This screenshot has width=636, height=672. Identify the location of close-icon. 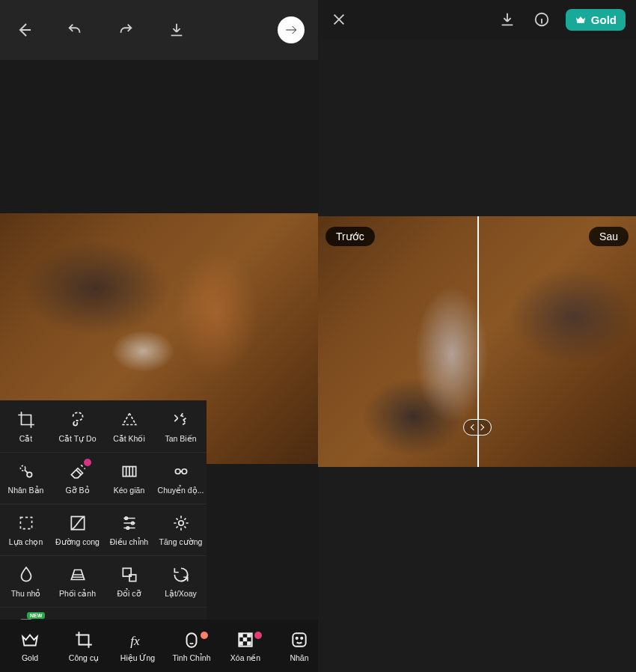
(339, 19).